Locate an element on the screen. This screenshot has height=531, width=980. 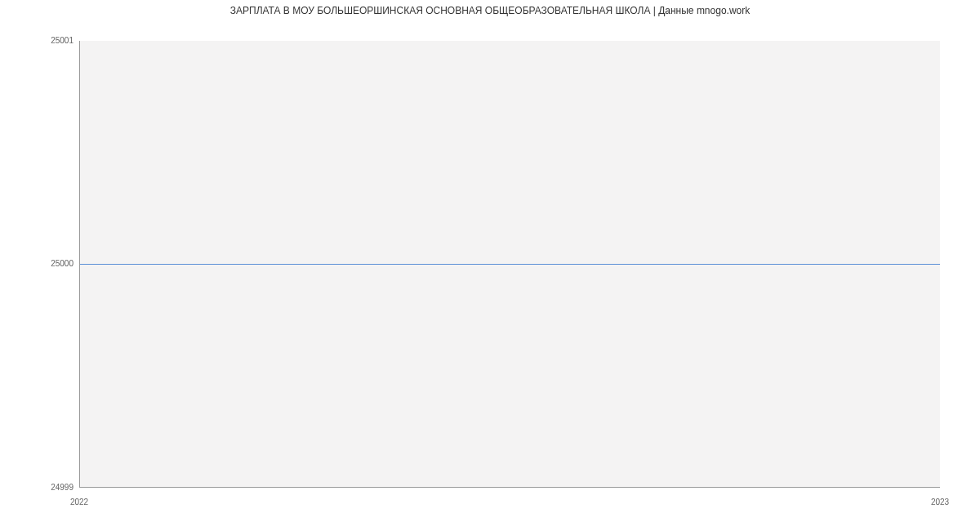
chart-title: ЗАРПЛАТА В МОУ БОЛЬШЕОРШИНСКАЯ ОСНОВНАЯ … is located at coordinates (490, 11).